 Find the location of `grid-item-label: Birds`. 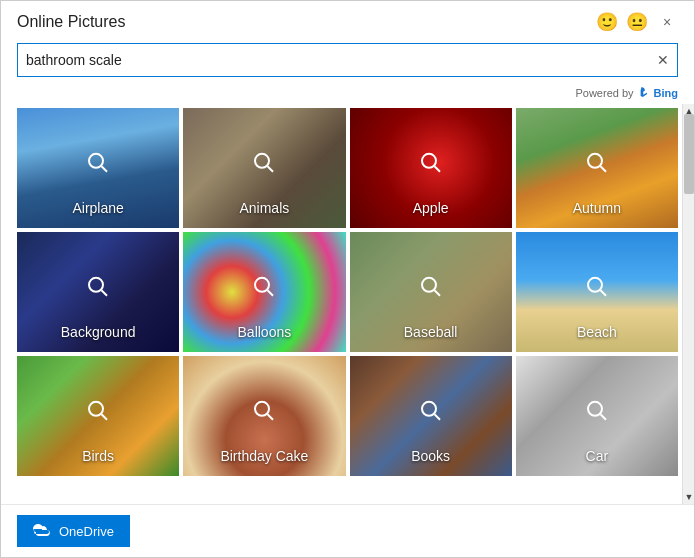

grid-item-label: Birds is located at coordinates (98, 456).